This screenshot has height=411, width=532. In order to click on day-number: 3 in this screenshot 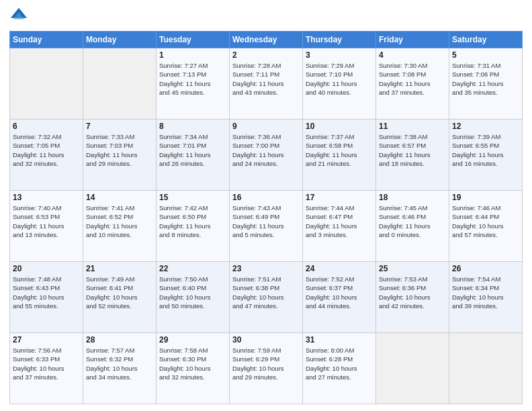, I will do `click(339, 55)`.